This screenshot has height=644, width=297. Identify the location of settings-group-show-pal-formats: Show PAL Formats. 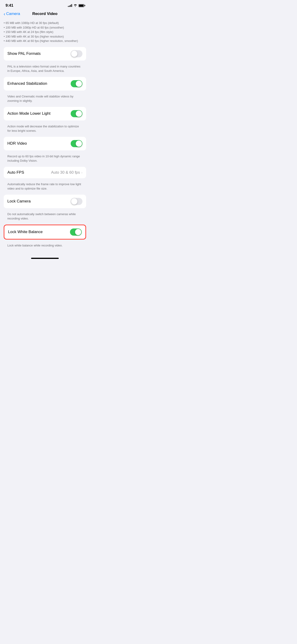
(45, 54).